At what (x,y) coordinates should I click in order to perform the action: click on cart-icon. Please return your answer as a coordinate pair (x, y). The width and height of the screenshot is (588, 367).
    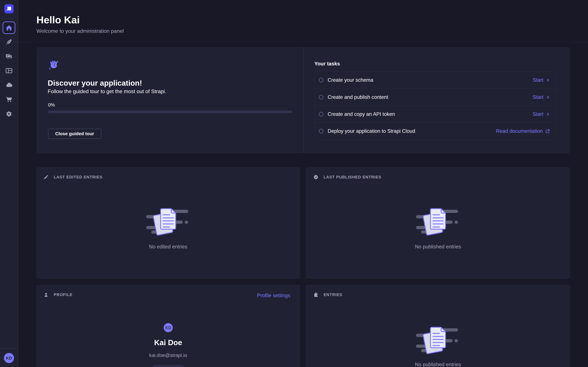
    Looking at the image, I should click on (9, 99).